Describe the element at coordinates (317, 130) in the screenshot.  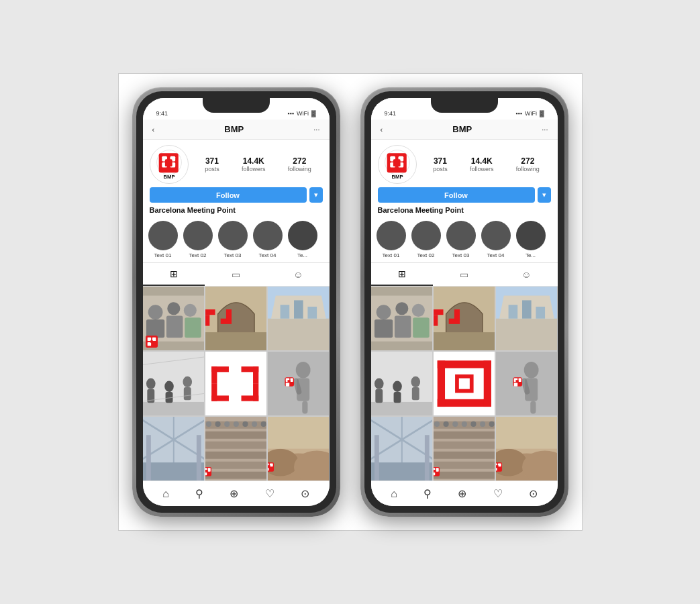
I see `menu-icon-left: ···` at that location.